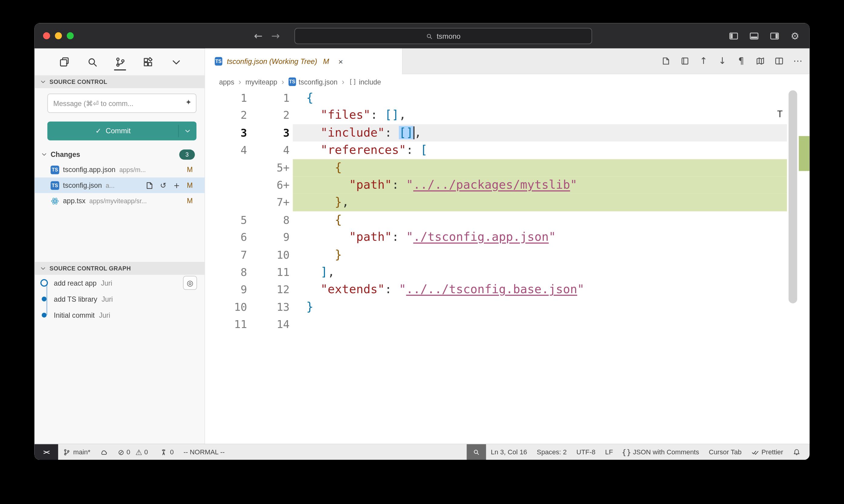 This screenshot has height=504, width=844. Describe the element at coordinates (507, 150) in the screenshot. I see `code-line: 44 "references": [` at that location.